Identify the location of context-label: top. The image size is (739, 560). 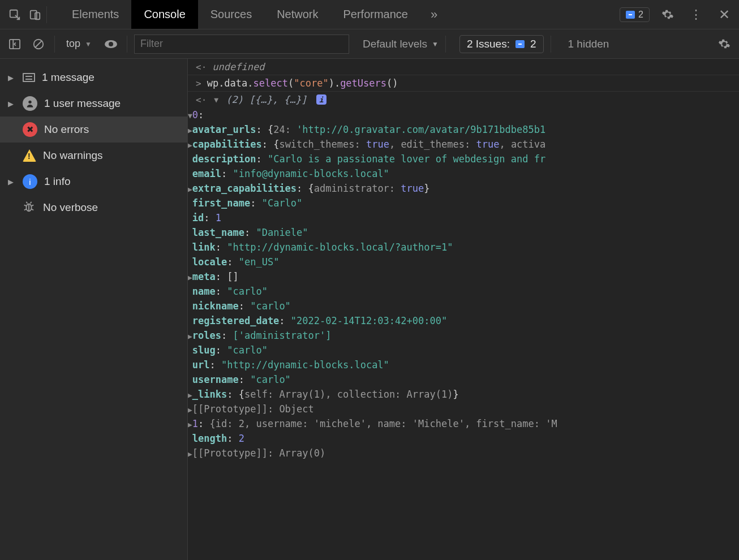
(74, 44).